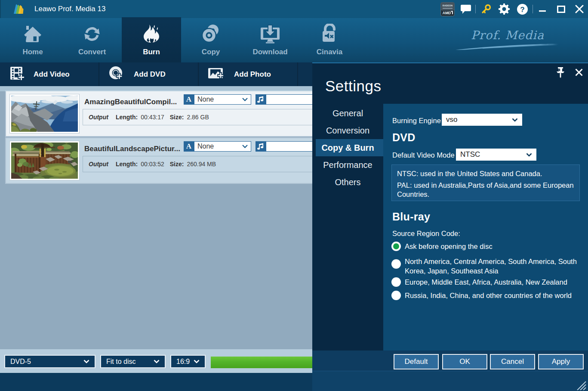  Describe the element at coordinates (582, 385) in the screenshot. I see `resize-grip-icon` at that location.